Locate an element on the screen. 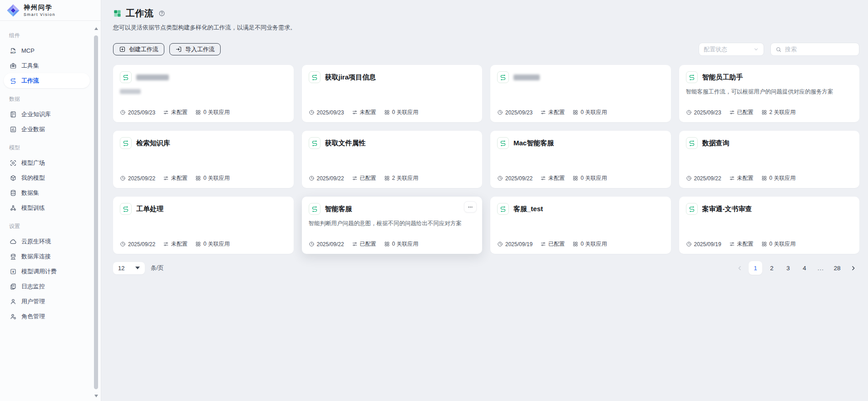 The width and height of the screenshot is (868, 401). sidebar-nav: 组件MCPMCP工具集工作流数据企业知识库企业数据模型模型广场我的模型数据集模型… is located at coordinates (50, 174).